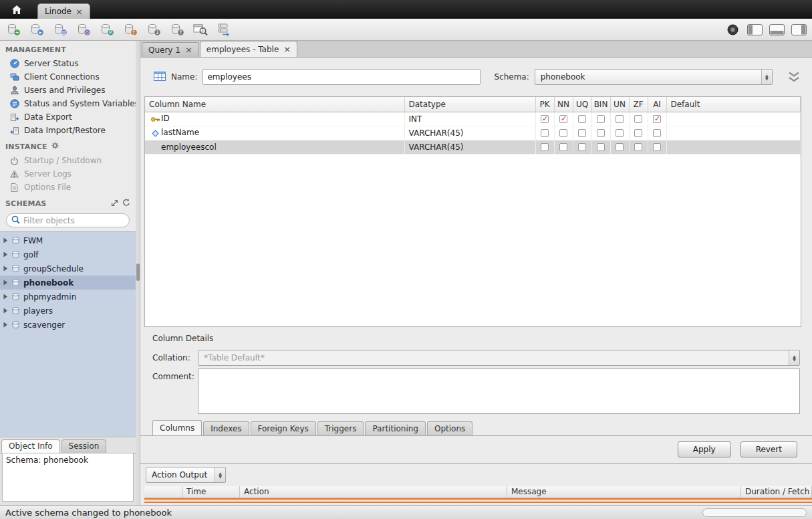 This screenshot has width=812, height=519. What do you see at coordinates (68, 104) in the screenshot?
I see `sidebar-item-status-and-system-variables: Status and System Variables` at bounding box center [68, 104].